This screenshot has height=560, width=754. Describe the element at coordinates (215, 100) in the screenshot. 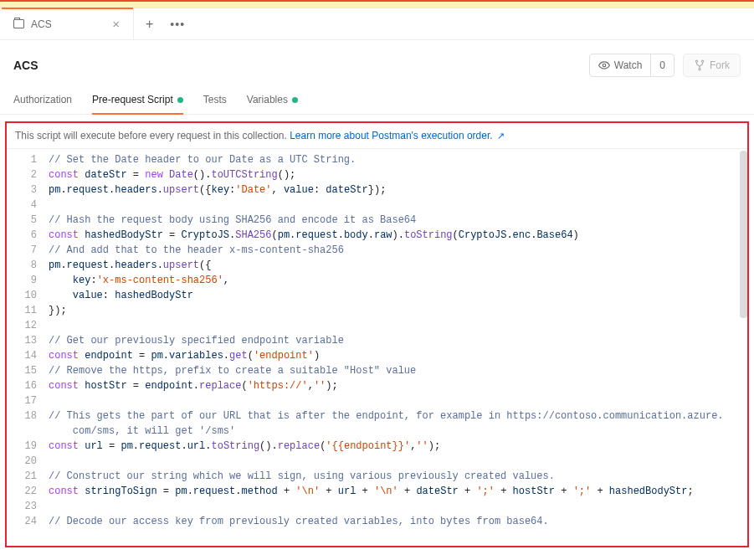

I see `tab-tests: Tests` at that location.